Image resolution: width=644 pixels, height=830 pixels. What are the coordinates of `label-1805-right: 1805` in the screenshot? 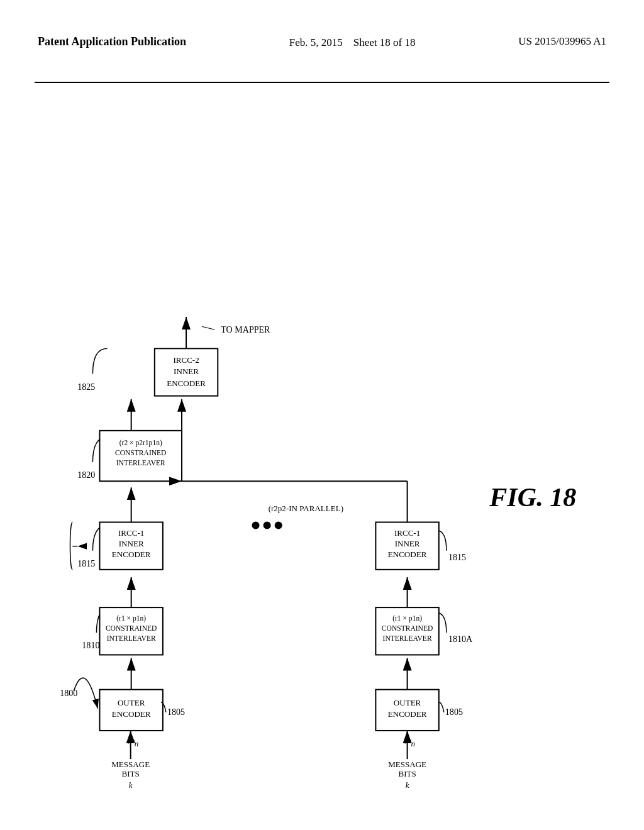 It's located at (454, 712).